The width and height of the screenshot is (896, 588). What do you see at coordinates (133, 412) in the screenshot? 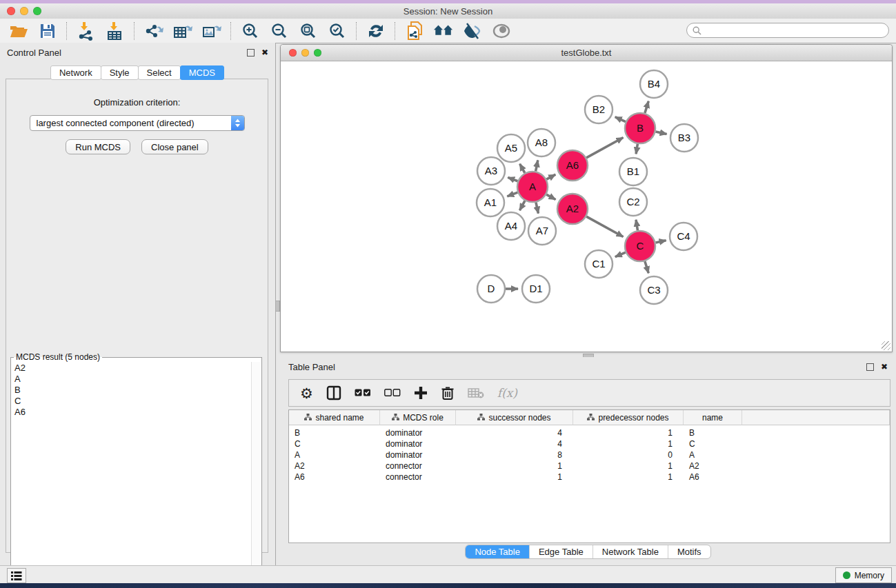
I see `mcds-result-item: A6` at bounding box center [133, 412].